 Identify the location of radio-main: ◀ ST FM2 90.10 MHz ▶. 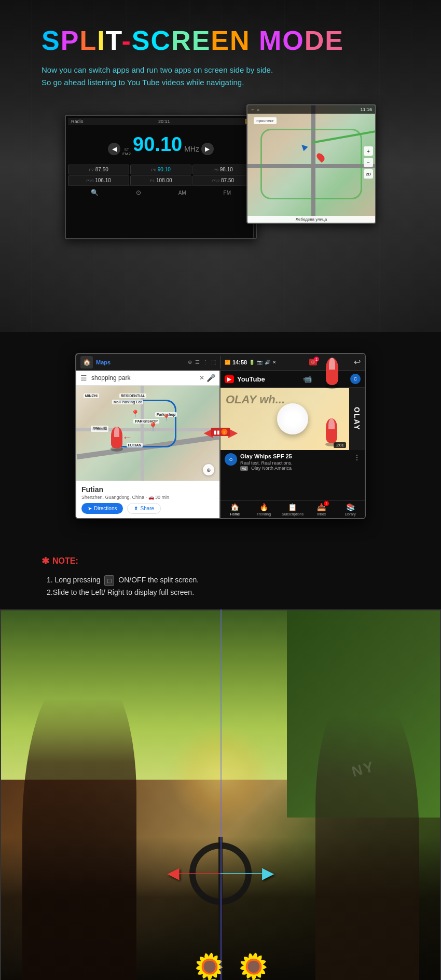
(161, 143).